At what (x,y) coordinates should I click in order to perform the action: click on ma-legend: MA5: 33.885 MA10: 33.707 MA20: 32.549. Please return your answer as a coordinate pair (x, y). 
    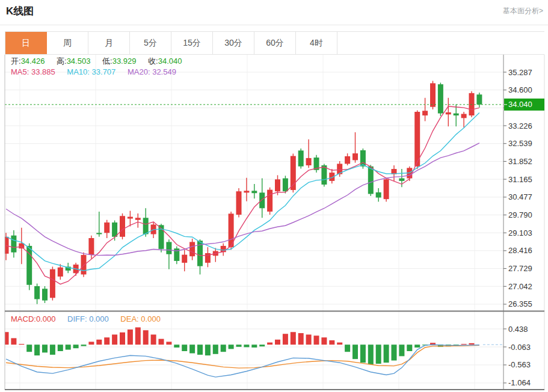
    Looking at the image, I should click on (99, 72).